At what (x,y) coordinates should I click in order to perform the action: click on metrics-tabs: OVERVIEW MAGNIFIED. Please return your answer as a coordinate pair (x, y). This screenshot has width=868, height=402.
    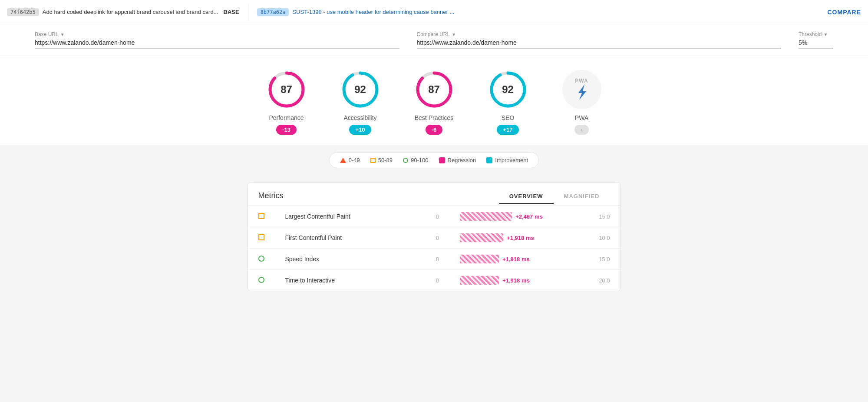
    Looking at the image, I should click on (554, 196).